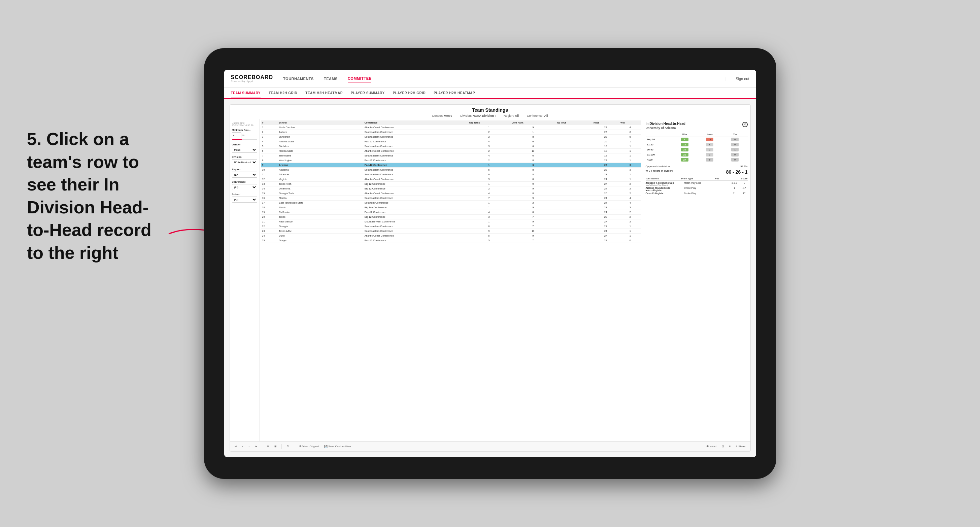 The image size is (980, 527). What do you see at coordinates (451, 184) in the screenshot?
I see `table-row: 13 Texas Tech Big 12 Conference 1 9 27 2` at bounding box center [451, 184].